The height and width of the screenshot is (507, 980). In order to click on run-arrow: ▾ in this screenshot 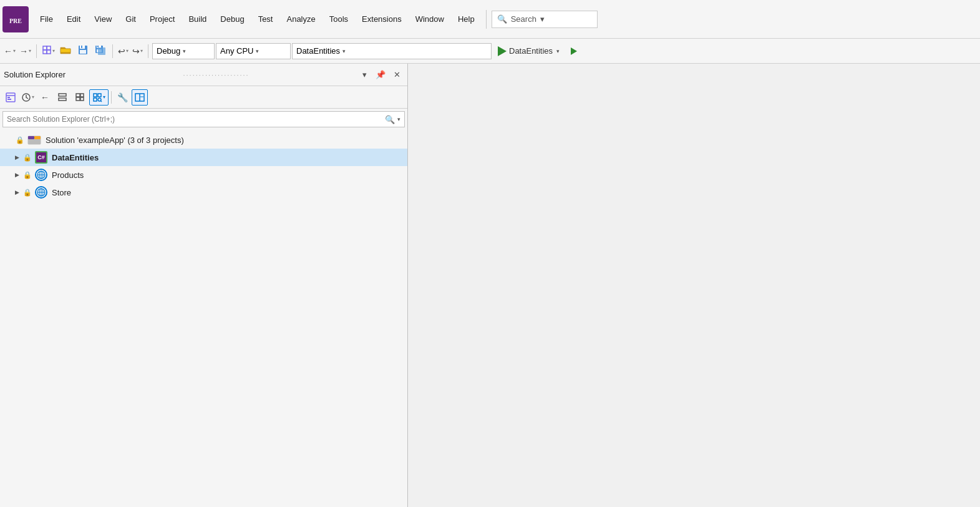, I will do `click(558, 51)`.